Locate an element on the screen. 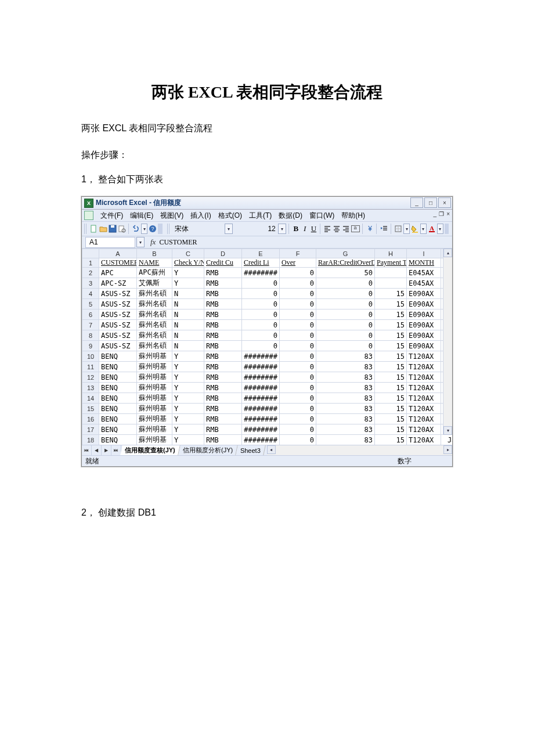  align-right-icon is located at coordinates (346, 229).